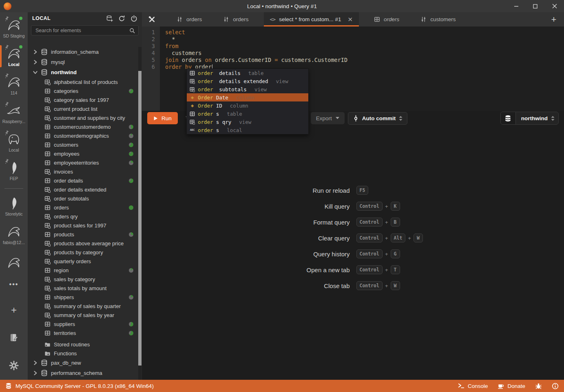  I want to click on autocomplete-item: ◈ ABC order details table, so click(248, 73).